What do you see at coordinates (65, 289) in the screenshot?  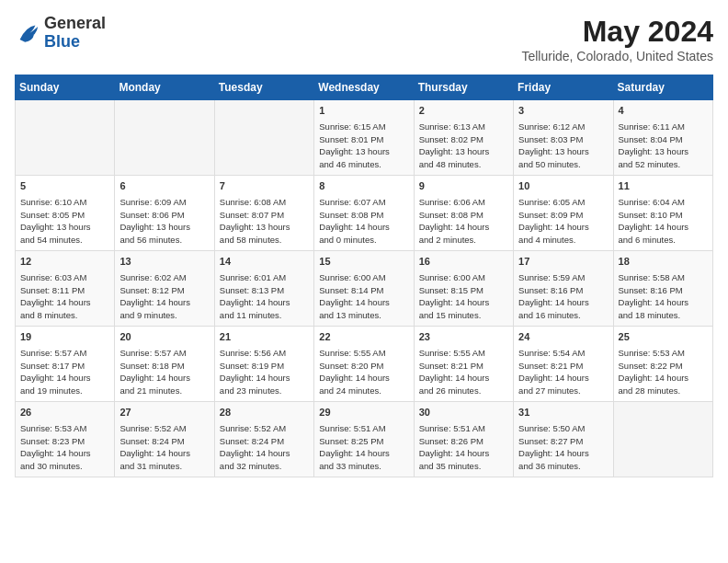 I see `calendar-cell: 12Sunrise: 6:03 AM Sunset: 8:11 PM Dayli…` at bounding box center [65, 289].